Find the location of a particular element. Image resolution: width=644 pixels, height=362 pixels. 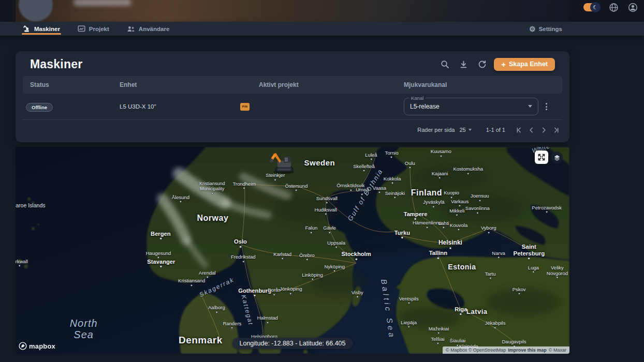

map-label: Jönköping is located at coordinates (291, 289).